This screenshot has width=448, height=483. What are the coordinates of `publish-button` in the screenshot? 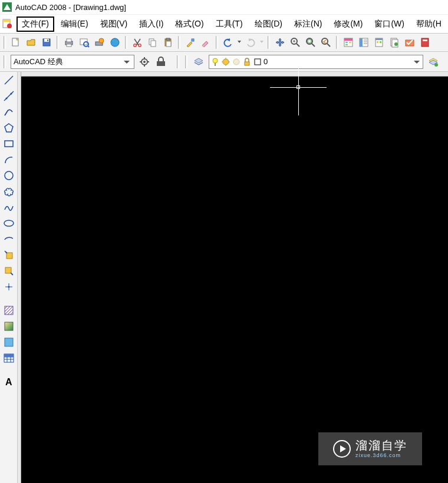 It's located at (100, 42).